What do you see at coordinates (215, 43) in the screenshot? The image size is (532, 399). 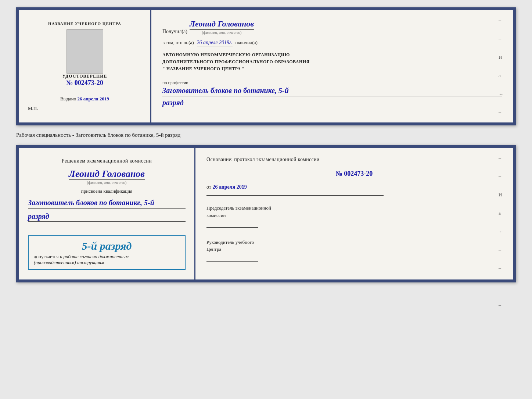 I see `confirm-date: 26 апреля 2019г.` at bounding box center [215, 43].